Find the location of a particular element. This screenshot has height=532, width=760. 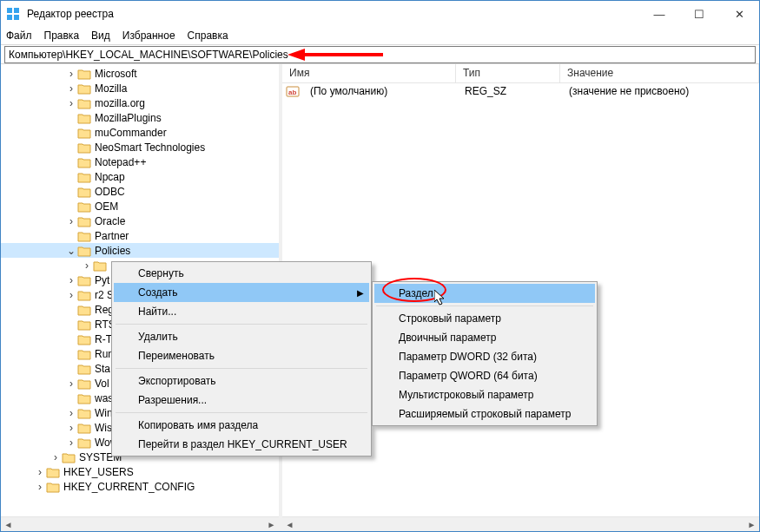

col-name: Имя is located at coordinates (369, 73).